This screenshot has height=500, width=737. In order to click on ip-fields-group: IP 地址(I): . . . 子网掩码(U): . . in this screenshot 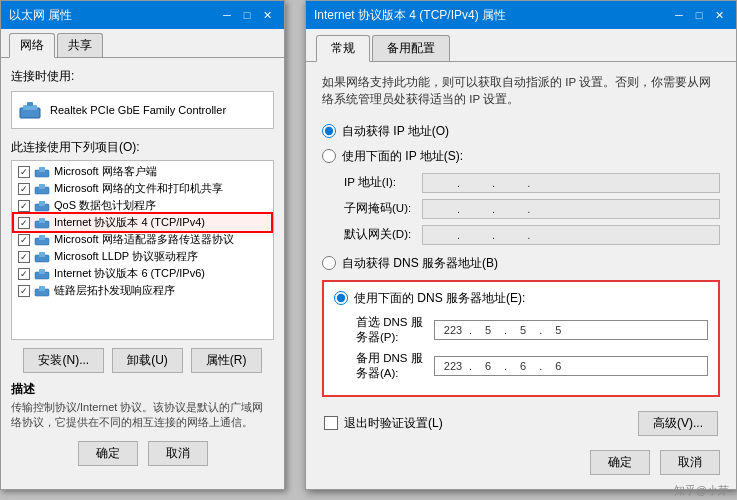, I will do `click(532, 209)`.